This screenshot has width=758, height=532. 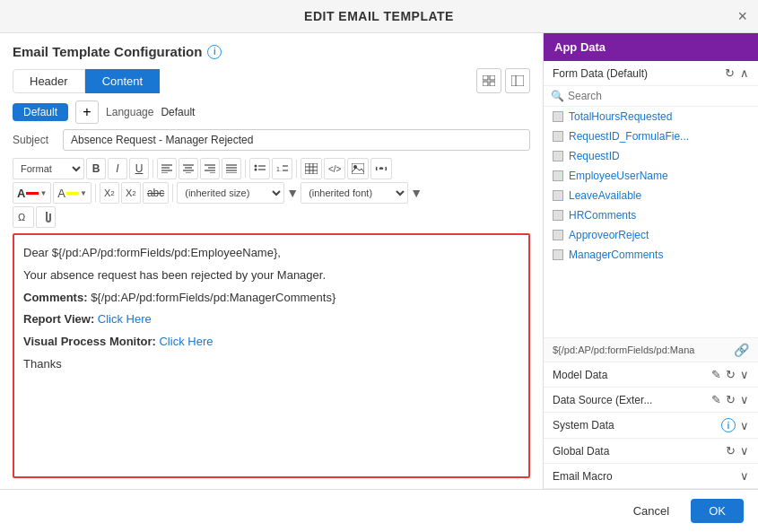 What do you see at coordinates (48, 81) in the screenshot?
I see `tab-header: Header` at bounding box center [48, 81].